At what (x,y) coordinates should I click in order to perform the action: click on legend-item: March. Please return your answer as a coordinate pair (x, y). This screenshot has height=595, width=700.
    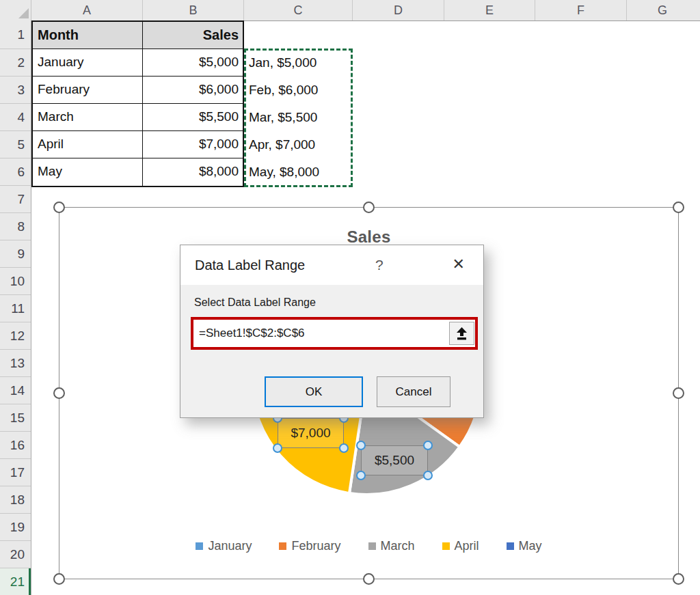
    Looking at the image, I should click on (392, 546).